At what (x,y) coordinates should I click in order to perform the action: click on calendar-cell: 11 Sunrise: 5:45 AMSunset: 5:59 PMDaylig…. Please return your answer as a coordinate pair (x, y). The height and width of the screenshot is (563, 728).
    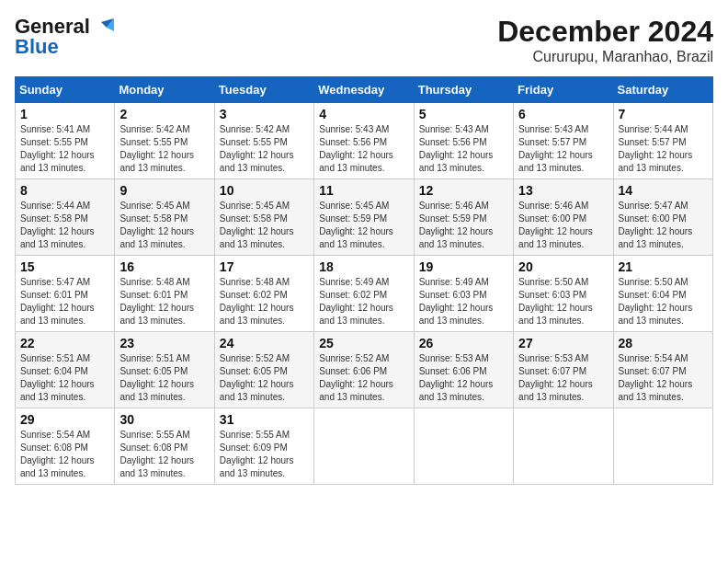
    Looking at the image, I should click on (364, 217).